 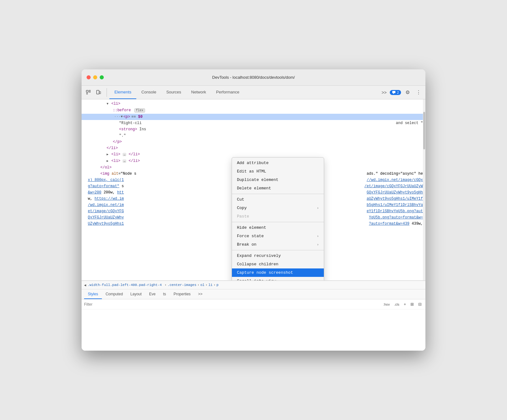 I want to click on filter-input, so click(x=232, y=304).